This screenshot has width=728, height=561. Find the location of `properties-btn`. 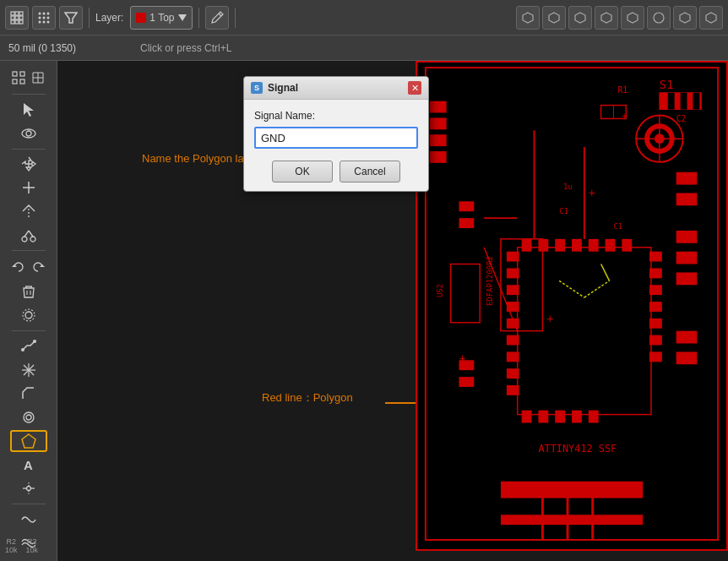

properties-btn is located at coordinates (29, 315).